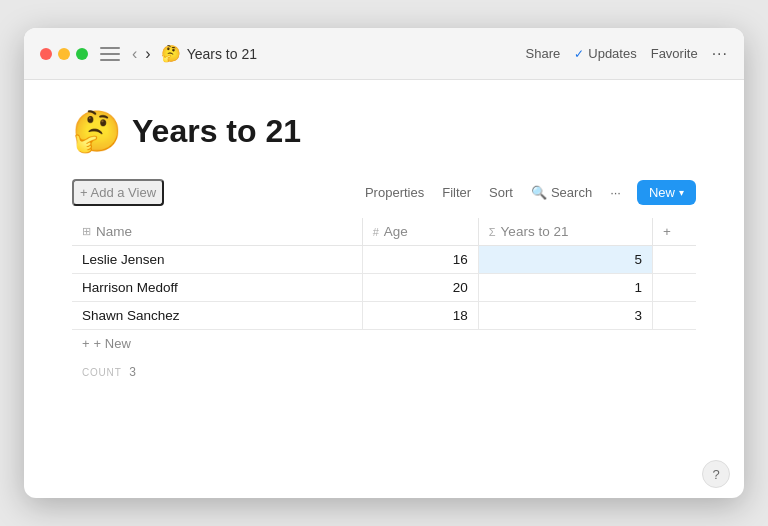  What do you see at coordinates (384, 132) in the screenshot?
I see `page-header: 🤔 Years to 21` at bounding box center [384, 132].